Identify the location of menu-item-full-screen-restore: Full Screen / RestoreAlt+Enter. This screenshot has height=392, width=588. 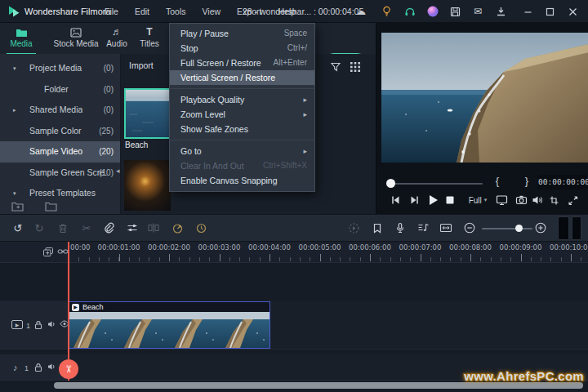
(242, 63).